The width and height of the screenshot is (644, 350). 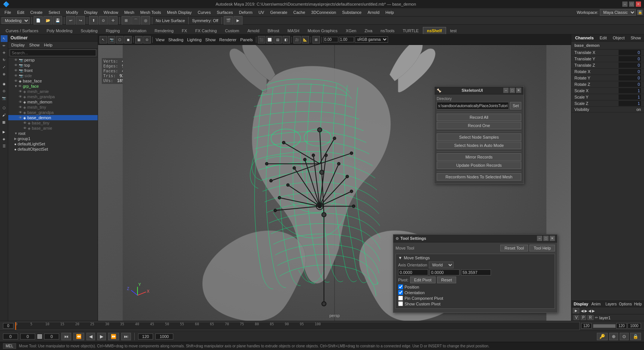 I want to click on skeleton-close-btn: ✕, so click(x=519, y=90).